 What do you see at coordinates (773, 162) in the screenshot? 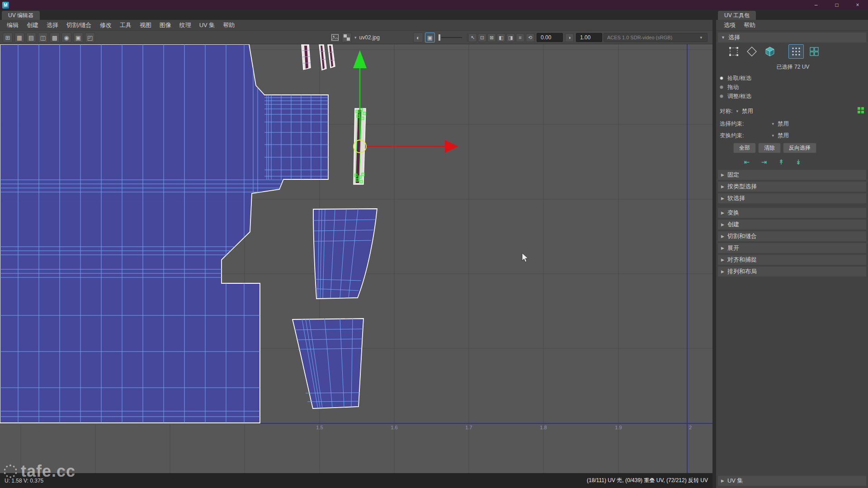
I see `selection-util-icons: ⇤⇥↟↡` at bounding box center [773, 162].